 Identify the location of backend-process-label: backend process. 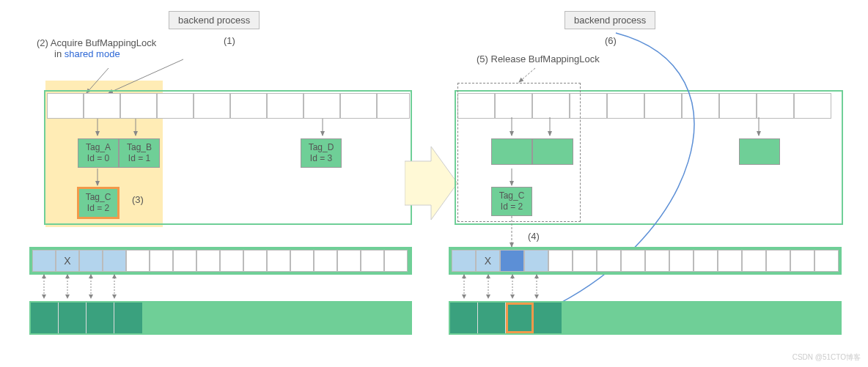
(214, 21).